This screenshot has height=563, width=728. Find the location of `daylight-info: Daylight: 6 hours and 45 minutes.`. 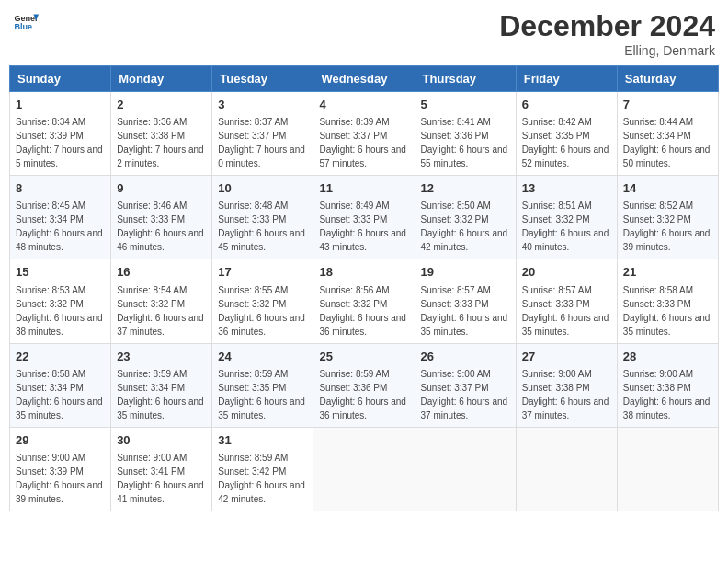

daylight-info: Daylight: 6 hours and 45 minutes. is located at coordinates (261, 240).